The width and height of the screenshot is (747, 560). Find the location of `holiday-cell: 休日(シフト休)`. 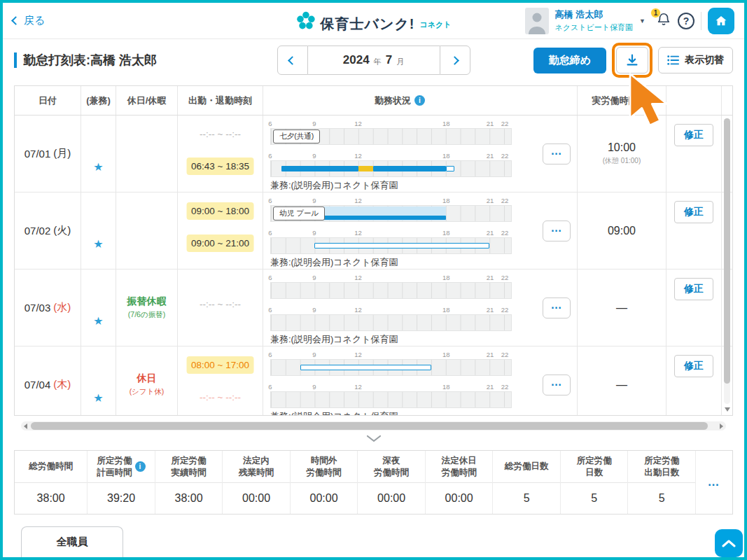

holiday-cell: 休日(シフト休) is located at coordinates (147, 381).